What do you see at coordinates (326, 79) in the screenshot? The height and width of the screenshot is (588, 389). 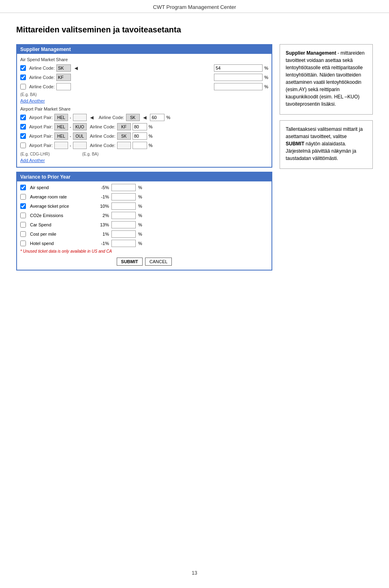 I see `supplier-info-text: Supplier Management - mittareiden tavoit…` at bounding box center [326, 79].